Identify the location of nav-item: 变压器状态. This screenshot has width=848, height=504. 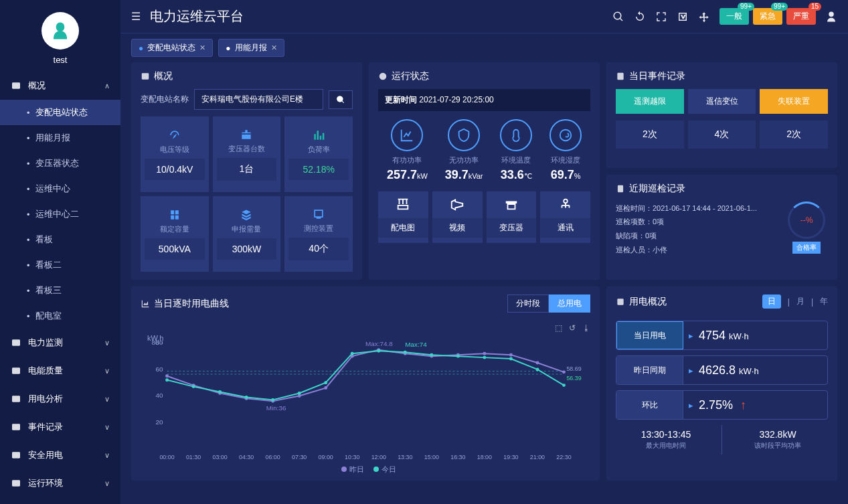
(60, 163).